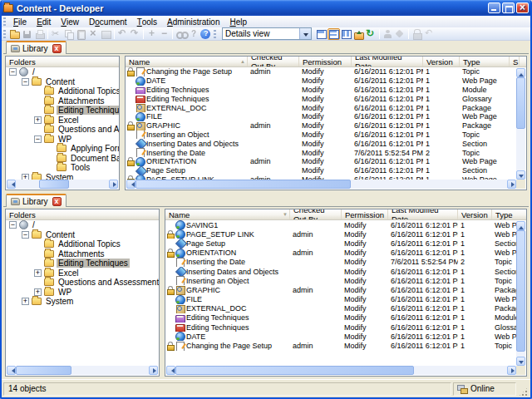  What do you see at coordinates (70, 22) in the screenshot?
I see `menu-item-view: View` at bounding box center [70, 22].